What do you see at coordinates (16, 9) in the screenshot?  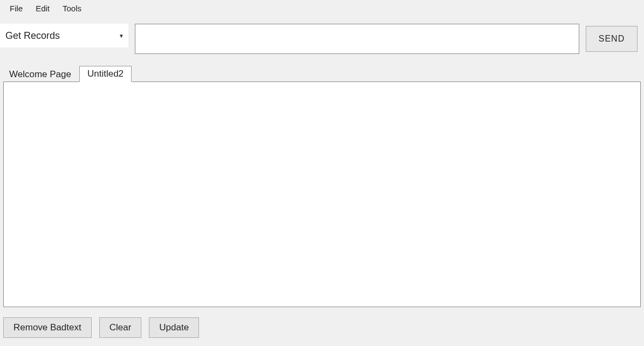 I see `menu-file: File` at bounding box center [16, 9].